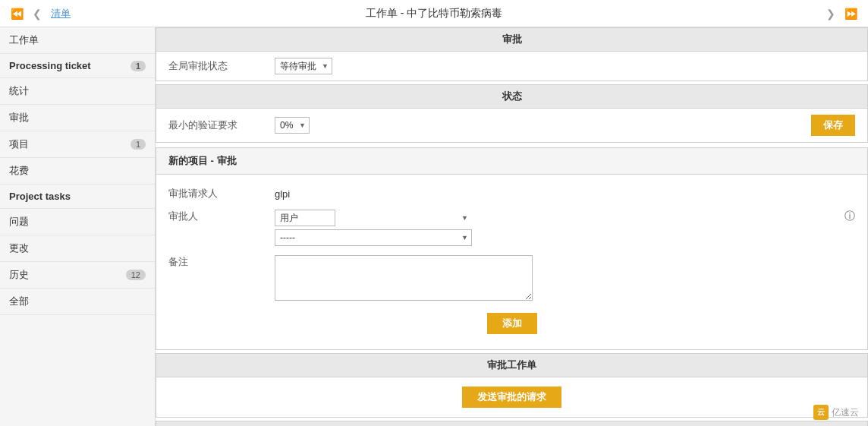 Image resolution: width=868 pixels, height=426 pixels. I want to click on last-page-arrow: ⏩, so click(851, 14).